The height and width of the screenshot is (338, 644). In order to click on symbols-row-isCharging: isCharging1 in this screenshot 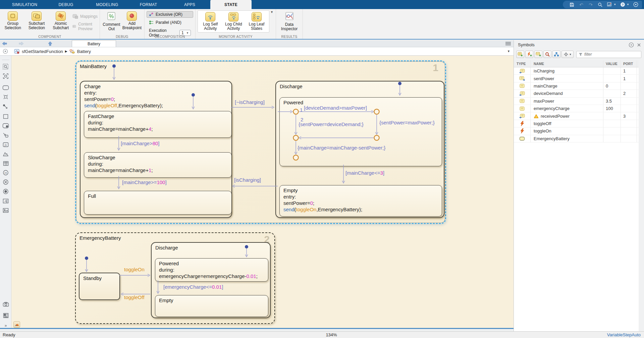, I will do `click(576, 71)`.